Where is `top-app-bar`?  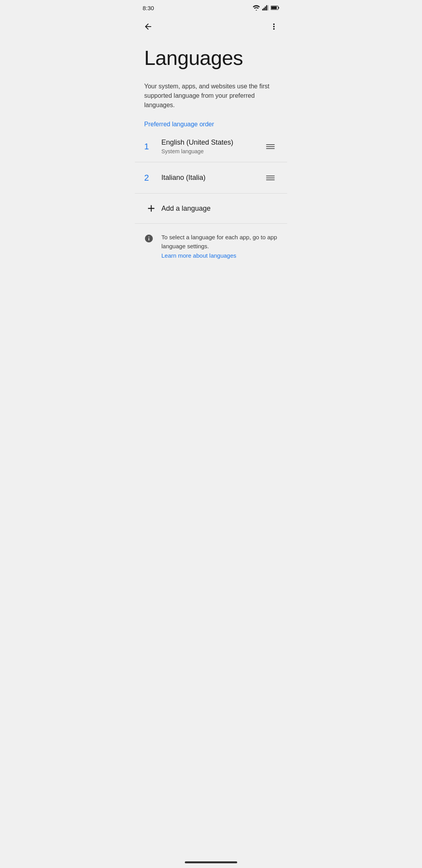
top-app-bar is located at coordinates (211, 27).